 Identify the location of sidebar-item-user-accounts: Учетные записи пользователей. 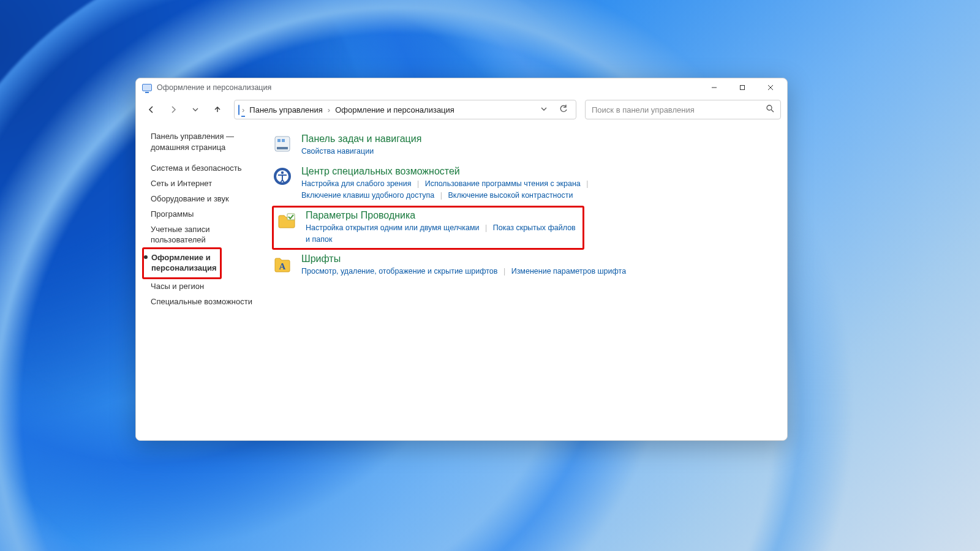
(194, 235).